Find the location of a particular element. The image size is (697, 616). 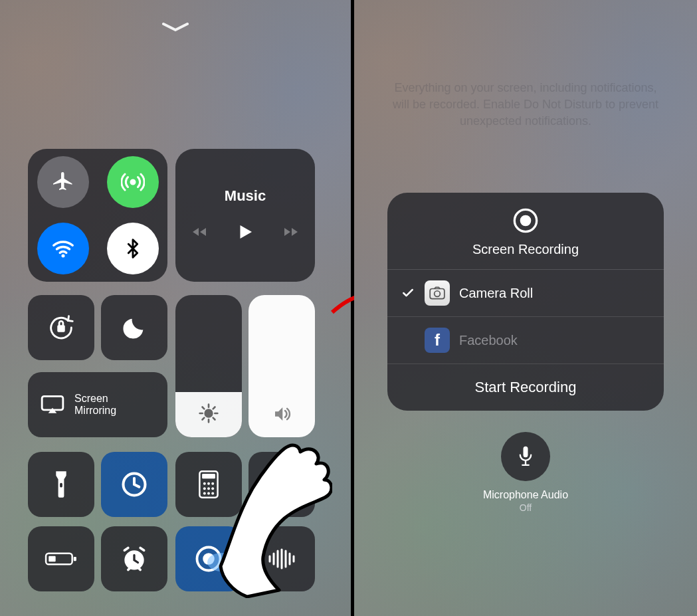

start-recording-label: Start Recording is located at coordinates (526, 387).